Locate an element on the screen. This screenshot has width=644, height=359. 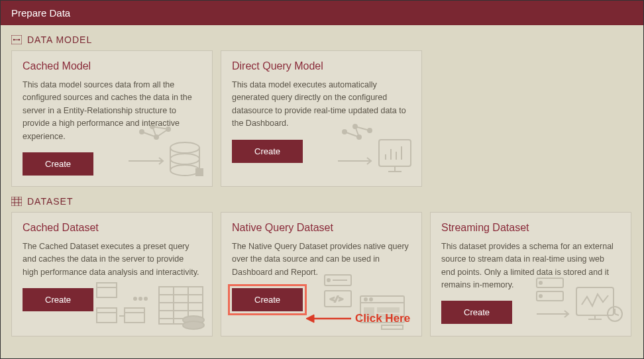
create-button-cached-model: Create is located at coordinates (58, 164).